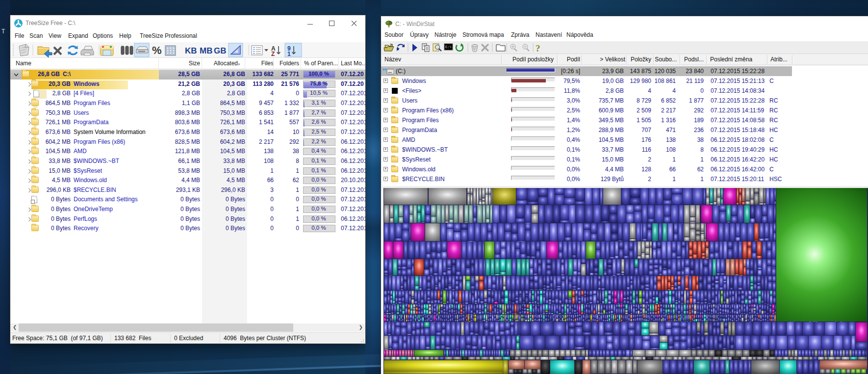  Describe the element at coordinates (448, 47) in the screenshot. I see `svg-text: C:\` at that location.